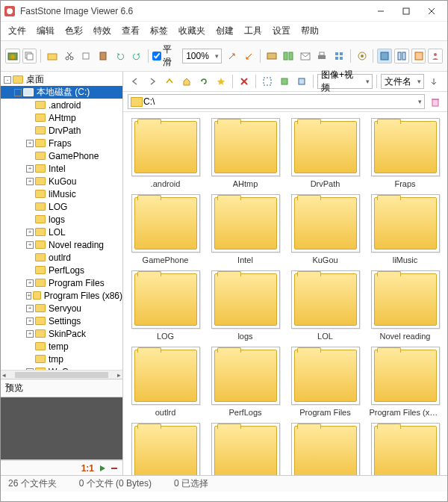  Describe the element at coordinates (323, 56) in the screenshot. I see `print-icon` at that location.